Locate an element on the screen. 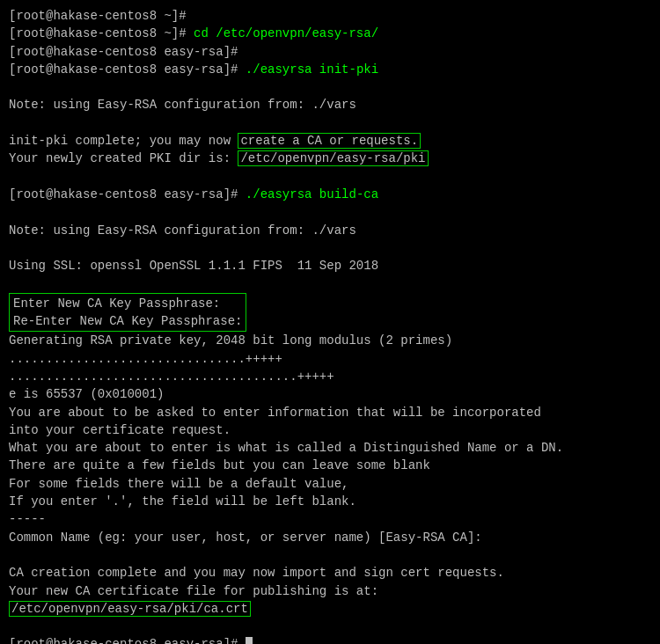  line-3: [root@hakase-centos8 easy-rsa]# is located at coordinates (330, 52).